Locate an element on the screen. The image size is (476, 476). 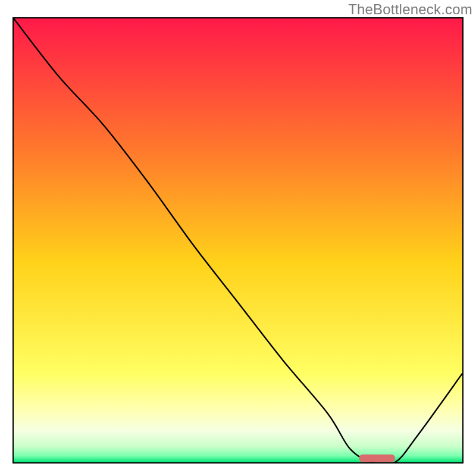
watermark-text: TheBottleneck.com is located at coordinates (411, 10).